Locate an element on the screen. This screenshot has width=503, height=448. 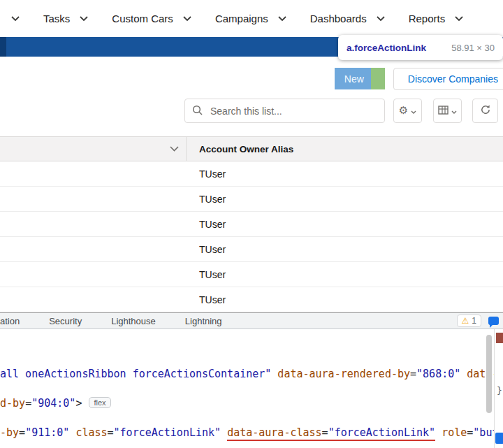
devtools-tab-lighthouse: Lighthouse is located at coordinates (133, 321).